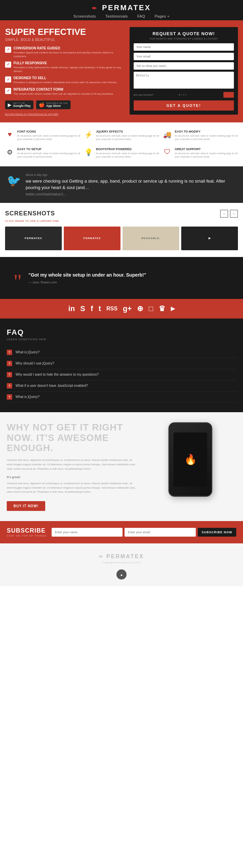 This screenshot has width=243, height=868. I want to click on quote-details-input, so click(184, 80).